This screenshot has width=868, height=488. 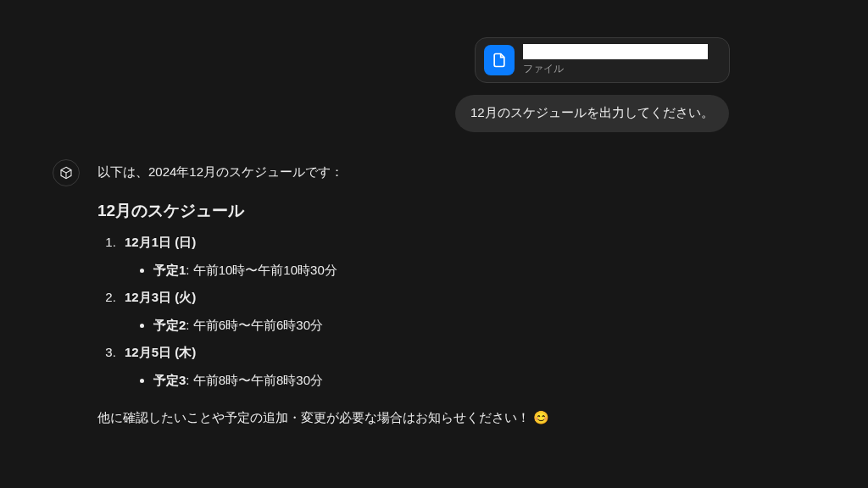 What do you see at coordinates (456, 381) in the screenshot?
I see `event-item: 予定3: 午前8時〜午前8時30分` at bounding box center [456, 381].